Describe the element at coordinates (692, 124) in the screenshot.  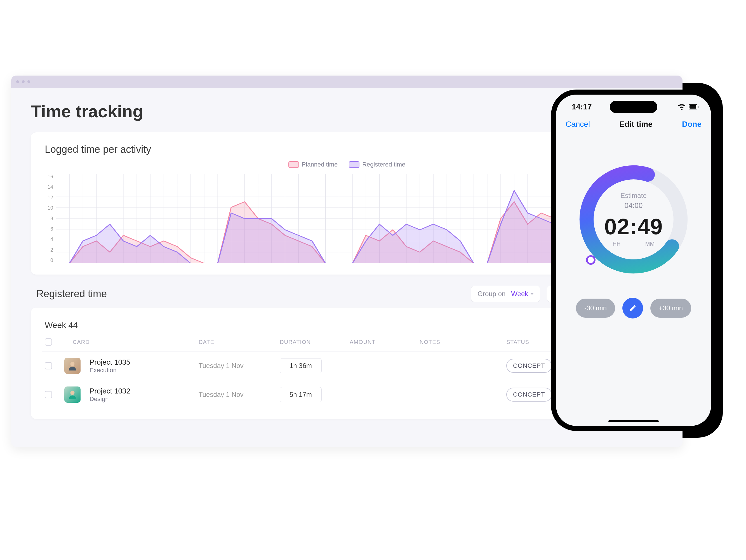
I see `done-button: Done` at that location.